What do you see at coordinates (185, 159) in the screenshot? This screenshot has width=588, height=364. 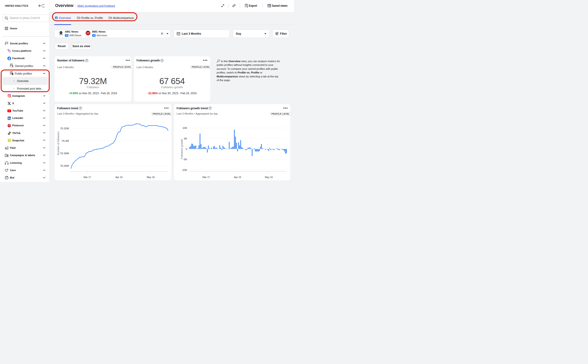 I see `svg-text: -5K` at bounding box center [185, 159].